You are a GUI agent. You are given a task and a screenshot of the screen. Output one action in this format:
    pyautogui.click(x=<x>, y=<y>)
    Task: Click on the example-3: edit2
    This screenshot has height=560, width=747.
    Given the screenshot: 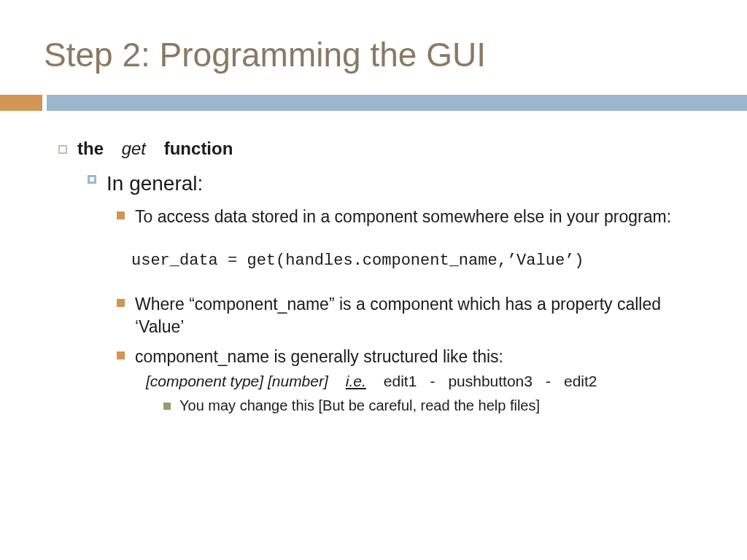 What is the action you would take?
    pyautogui.click(x=581, y=381)
    